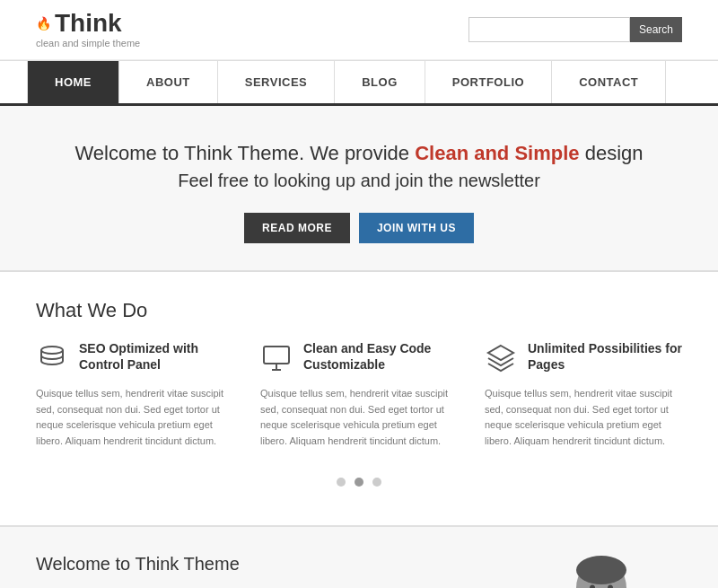 This screenshot has height=588, width=718. What do you see at coordinates (501, 359) in the screenshot?
I see `layers-icon` at bounding box center [501, 359].